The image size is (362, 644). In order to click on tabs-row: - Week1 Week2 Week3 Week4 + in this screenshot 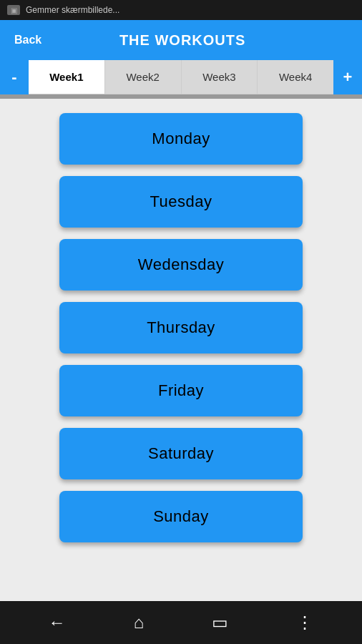, I will do `click(181, 77)`.